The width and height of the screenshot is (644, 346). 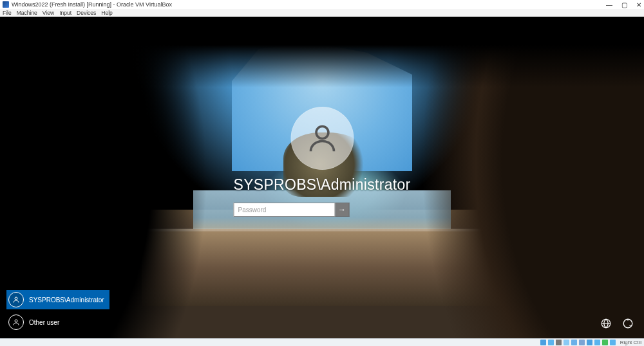 What do you see at coordinates (322, 5) in the screenshot?
I see `virtualbox-titlebar: Windows2022 (Fresh Install) [Running] - …` at bounding box center [322, 5].